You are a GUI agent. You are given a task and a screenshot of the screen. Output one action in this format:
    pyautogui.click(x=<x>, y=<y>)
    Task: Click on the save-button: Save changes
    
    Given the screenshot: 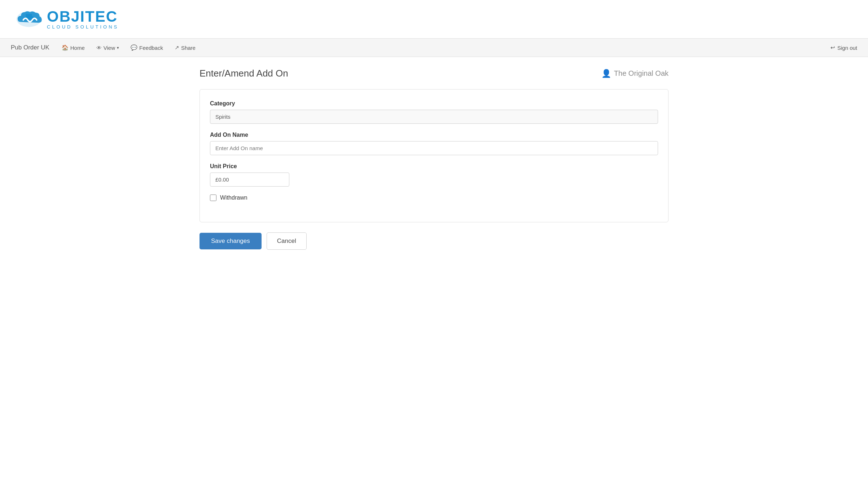 What is the action you would take?
    pyautogui.click(x=231, y=241)
    